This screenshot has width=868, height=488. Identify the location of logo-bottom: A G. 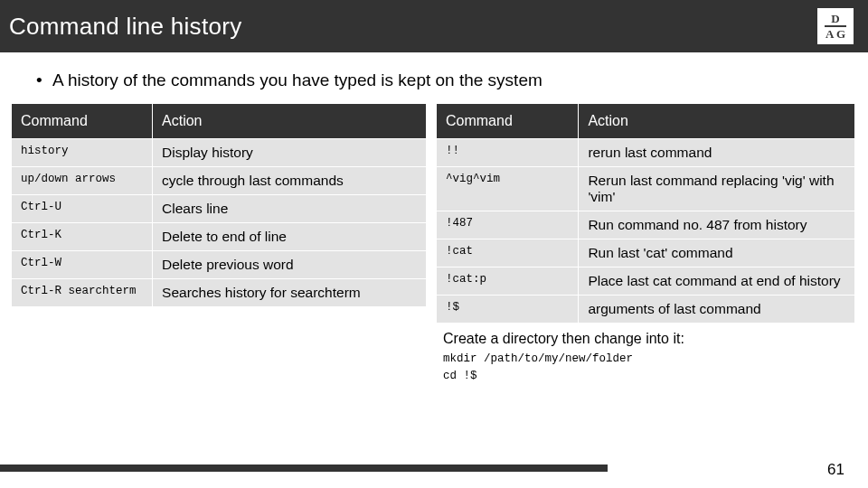
(835, 34).